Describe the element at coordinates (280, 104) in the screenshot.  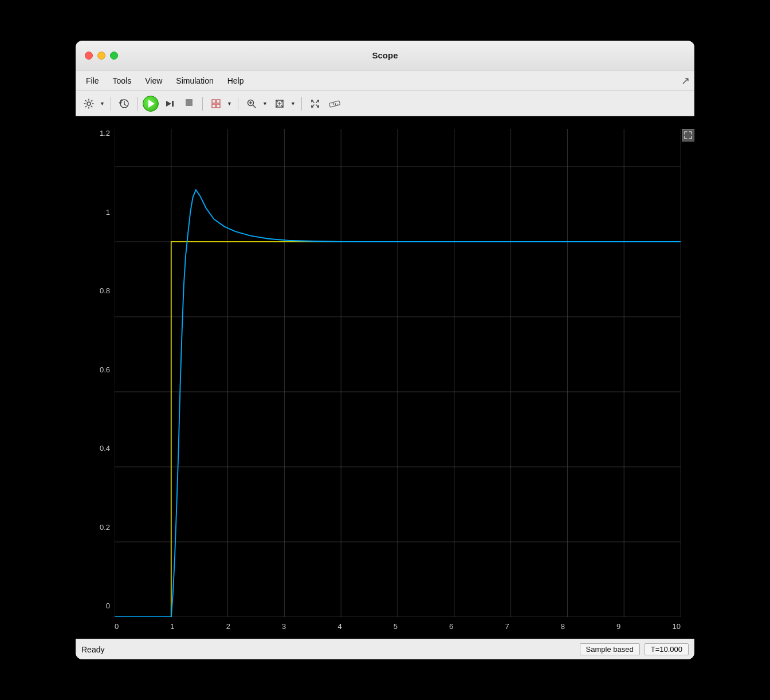
I see `zoom-fit-button` at that location.